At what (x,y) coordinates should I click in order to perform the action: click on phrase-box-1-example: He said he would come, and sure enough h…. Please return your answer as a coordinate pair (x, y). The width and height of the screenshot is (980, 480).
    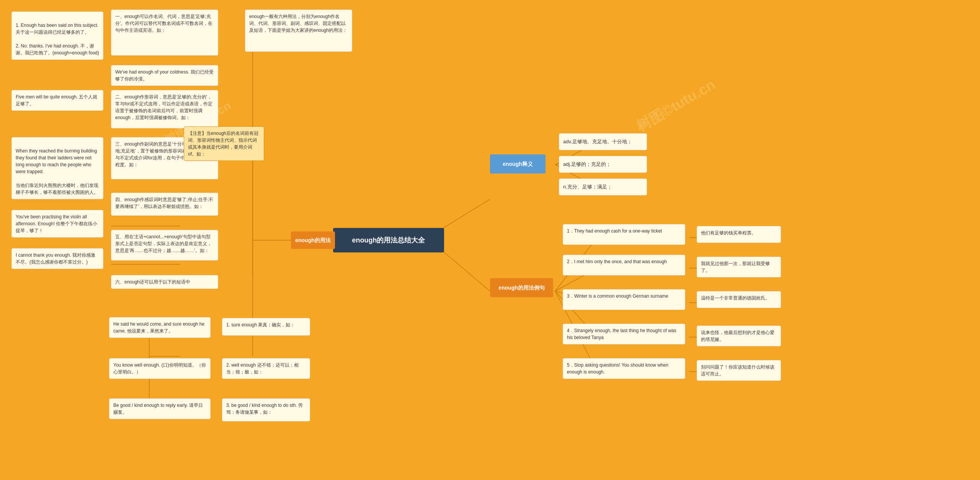
    Looking at the image, I should click on (160, 328).